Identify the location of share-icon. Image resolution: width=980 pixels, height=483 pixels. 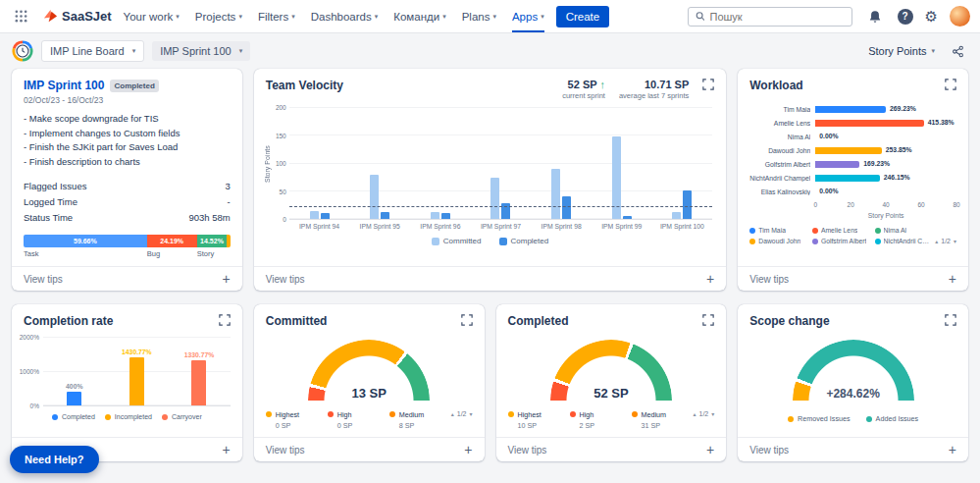
(957, 51).